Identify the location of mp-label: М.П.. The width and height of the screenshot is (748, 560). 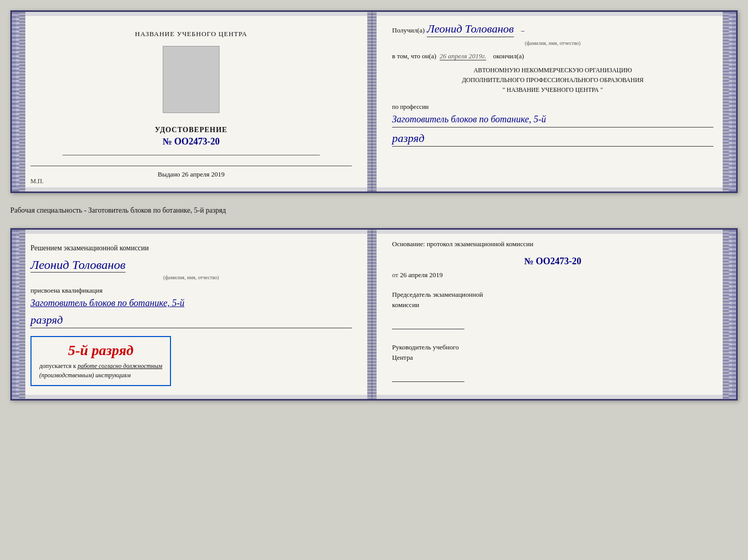
(37, 182).